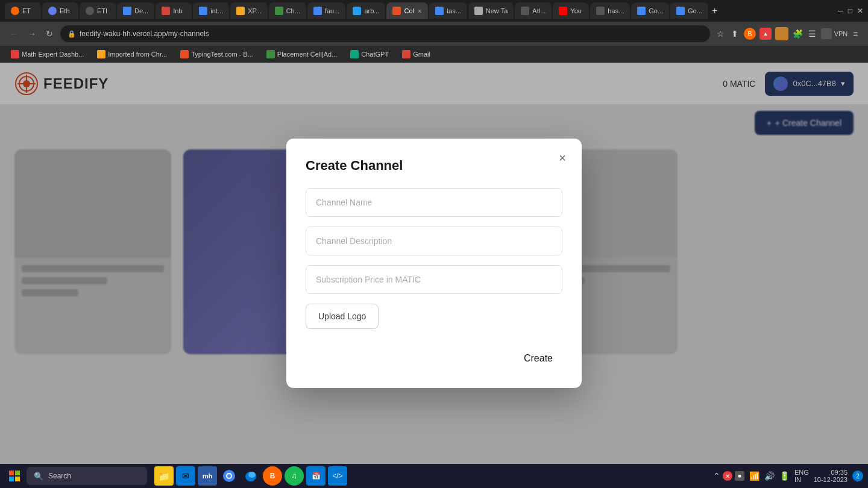  Describe the element at coordinates (533, 11) in the screenshot. I see `tab-atl: Atl...` at that location.